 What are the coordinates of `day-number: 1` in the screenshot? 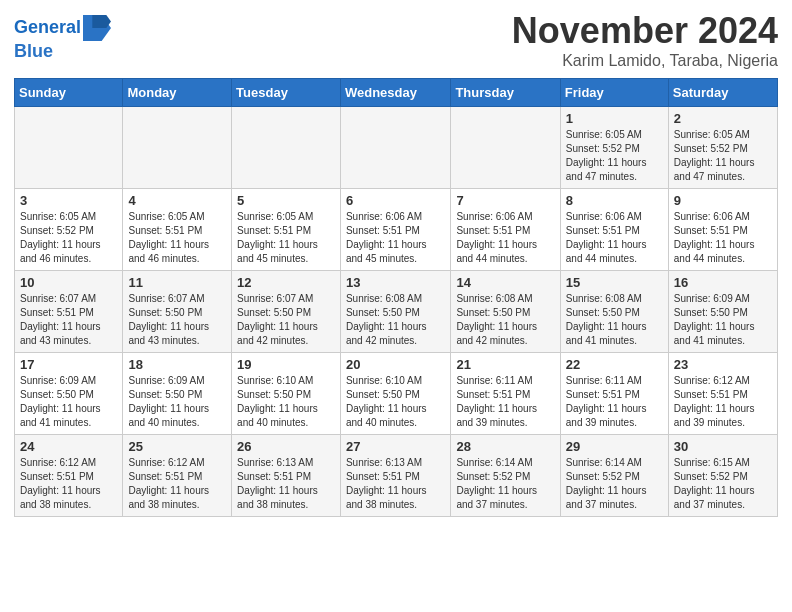 It's located at (614, 118).